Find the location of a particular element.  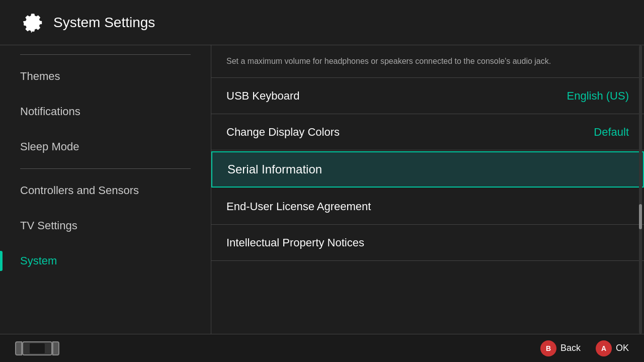

change-display-colors-label: Change Display Colors is located at coordinates (283, 132).